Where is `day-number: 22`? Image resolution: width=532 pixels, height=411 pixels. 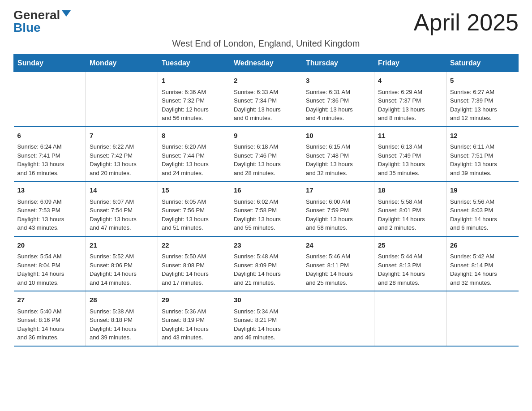 day-number: 22 is located at coordinates (194, 245).